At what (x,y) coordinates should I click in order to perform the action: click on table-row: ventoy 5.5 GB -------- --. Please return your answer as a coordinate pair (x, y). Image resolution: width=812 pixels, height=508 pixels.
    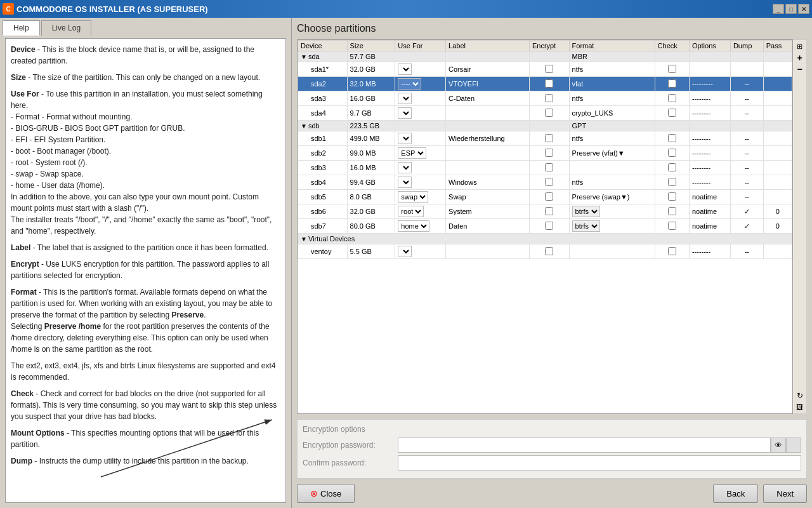
    Looking at the image, I should click on (546, 251).